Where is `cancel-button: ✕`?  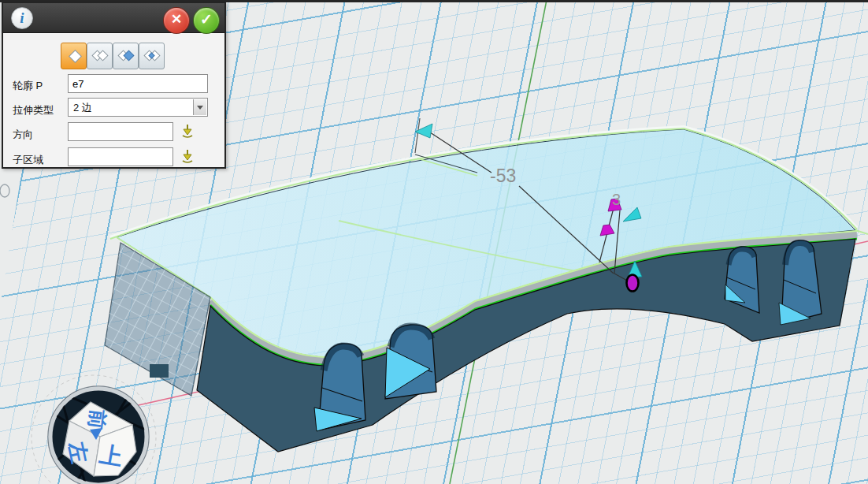
cancel-button: ✕ is located at coordinates (176, 20).